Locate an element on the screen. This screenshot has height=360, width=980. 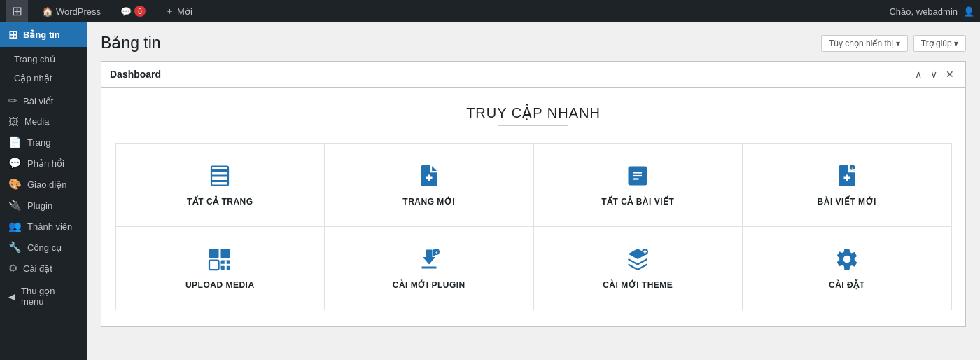
pages-list-icon is located at coordinates (220, 176).